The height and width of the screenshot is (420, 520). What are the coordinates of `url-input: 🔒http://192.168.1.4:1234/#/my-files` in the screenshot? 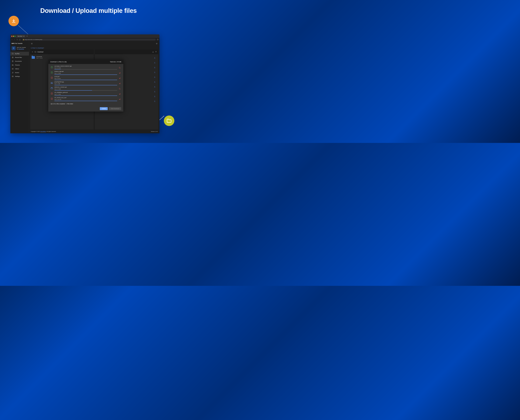 It's located at (89, 40).